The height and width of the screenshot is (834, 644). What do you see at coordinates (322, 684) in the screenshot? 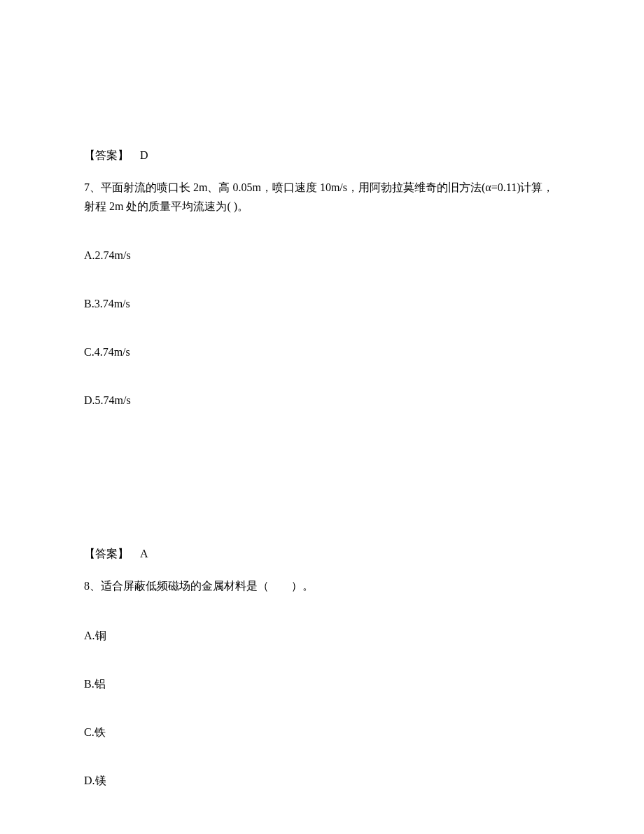
I see `option-8-b: B.铝` at bounding box center [322, 684].